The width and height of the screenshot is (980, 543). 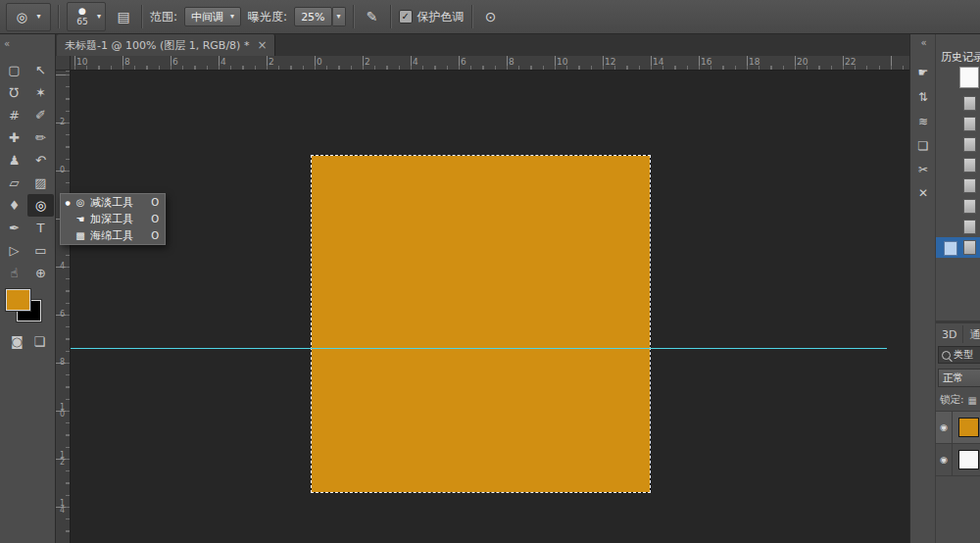 I want to click on document-tab: 未标题-1 @ 100% (图层 1, RGB/8) * ×, so click(x=167, y=45).